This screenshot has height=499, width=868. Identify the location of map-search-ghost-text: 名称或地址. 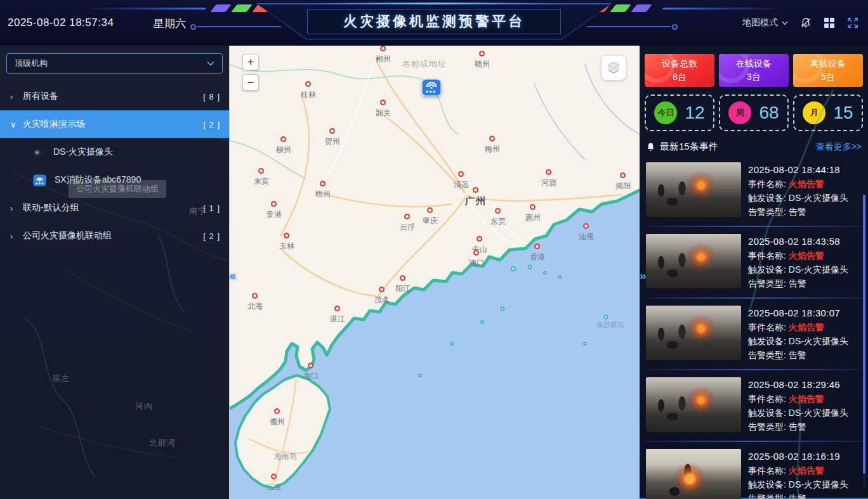
(424, 64).